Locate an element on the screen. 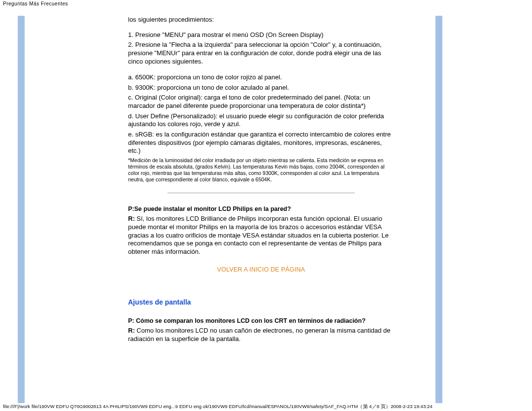  page-header-title: Preguntas Más Frecuentes is located at coordinates (35, 4).